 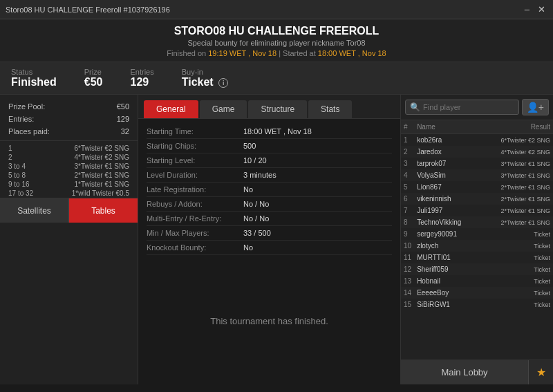 What do you see at coordinates (276, 31) in the screenshot?
I see `tournament-title: STORO08 HU CHALLENGE FREEROLL` at bounding box center [276, 31].